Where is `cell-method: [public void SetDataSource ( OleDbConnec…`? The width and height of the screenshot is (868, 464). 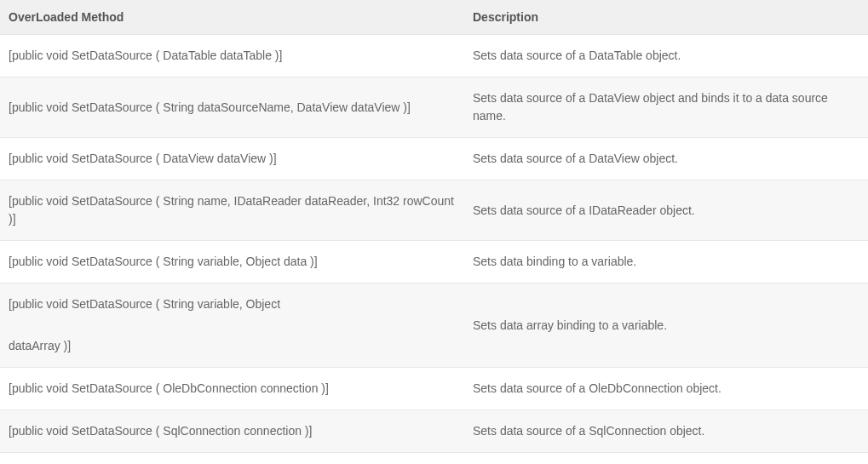 cell-method: [public void SetDataSource ( OleDbConnec… is located at coordinates (232, 389).